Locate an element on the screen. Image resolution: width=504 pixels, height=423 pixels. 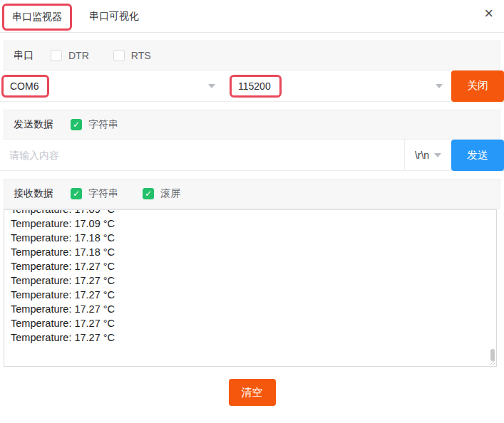
serial-section-label: 串口 is located at coordinates (24, 56).